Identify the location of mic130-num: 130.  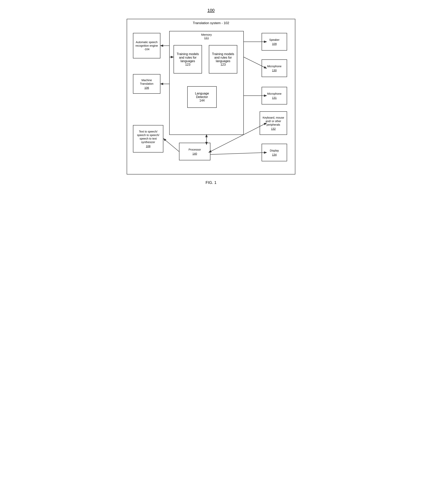
(274, 71).